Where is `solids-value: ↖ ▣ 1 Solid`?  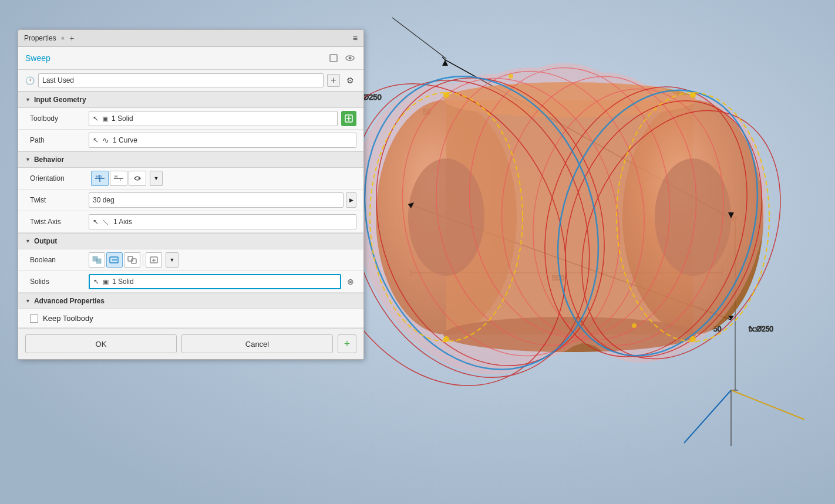
solids-value: ↖ ▣ 1 Solid is located at coordinates (215, 282).